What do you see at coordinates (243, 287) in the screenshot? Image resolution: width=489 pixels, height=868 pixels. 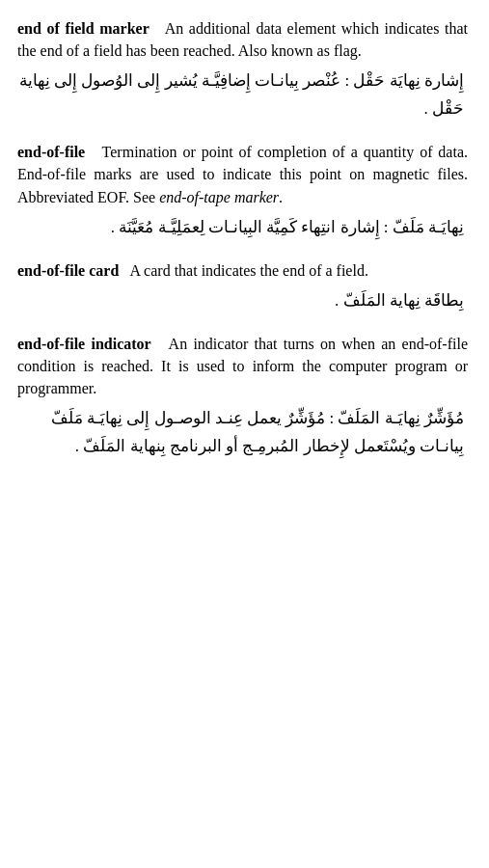 I see `entry-end-of-file-card: end-of-file card A card that indicates t…` at bounding box center [243, 287].